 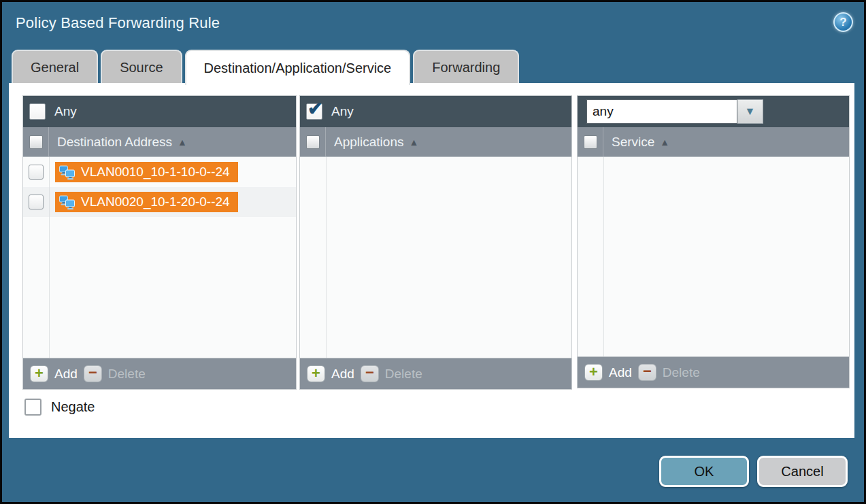 What do you see at coordinates (159, 142) in the screenshot?
I see `destination-column-header: Destination Address ▲` at bounding box center [159, 142].